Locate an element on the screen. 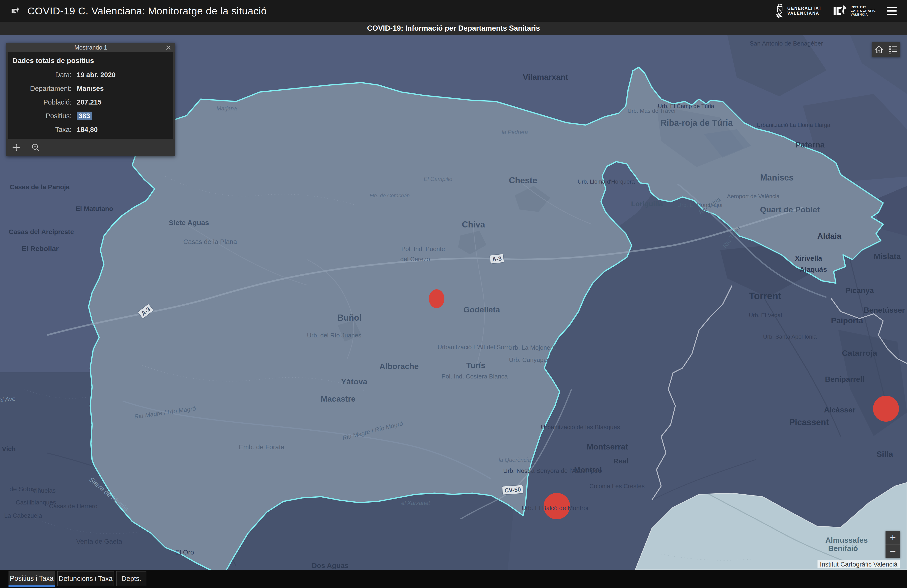 The image size is (907, 588). legend-button is located at coordinates (893, 50).